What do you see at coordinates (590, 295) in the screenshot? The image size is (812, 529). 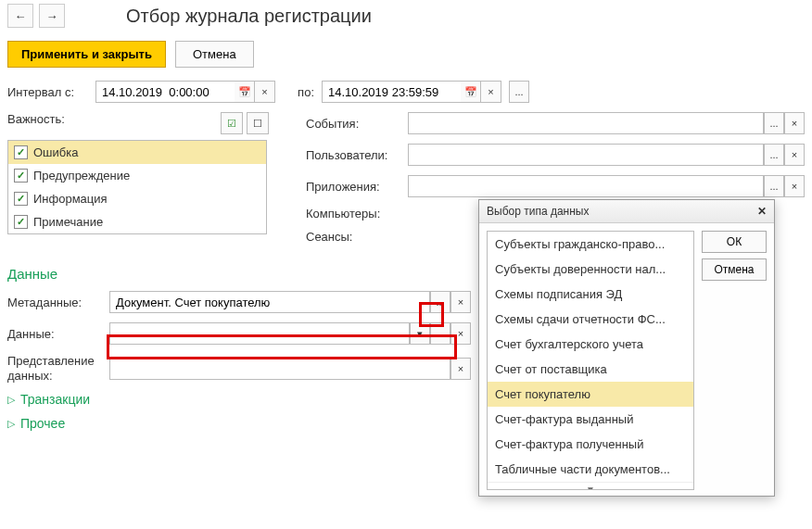 I see `type-item: Схемы подписания ЭД` at bounding box center [590, 295].